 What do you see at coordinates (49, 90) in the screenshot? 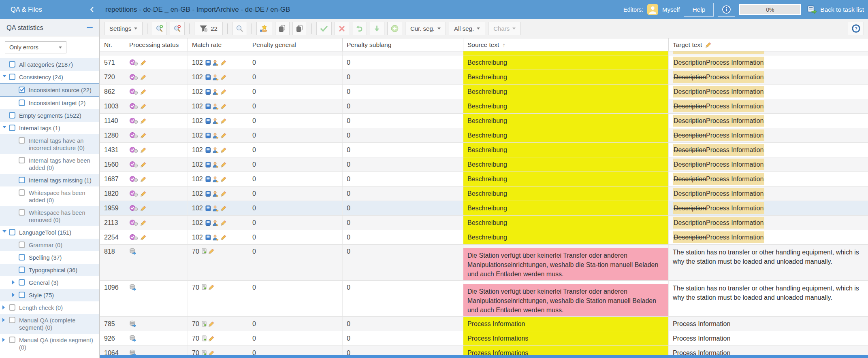
I see `tree-item: Inconsistent source (22)` at bounding box center [49, 90].